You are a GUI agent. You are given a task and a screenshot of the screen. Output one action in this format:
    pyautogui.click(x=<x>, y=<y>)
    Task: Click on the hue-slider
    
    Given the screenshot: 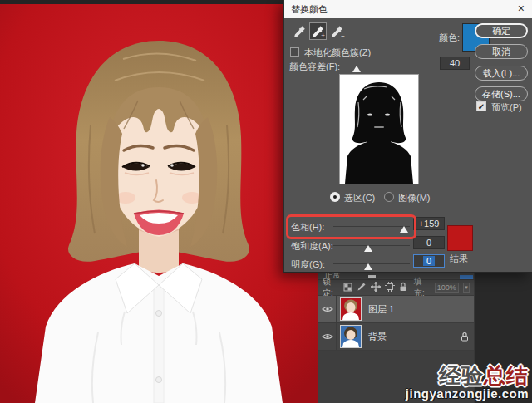 What is the action you would take?
    pyautogui.click(x=372, y=226)
    